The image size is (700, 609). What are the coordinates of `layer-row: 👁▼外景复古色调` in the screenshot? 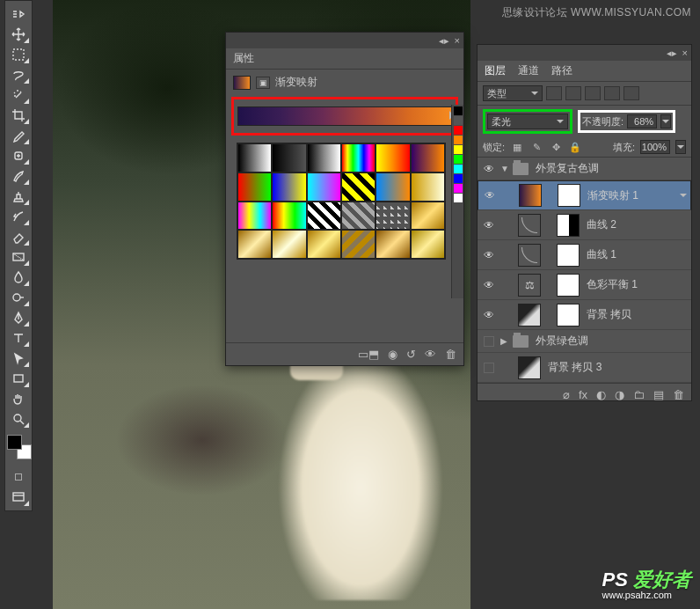 It's located at (584, 169).